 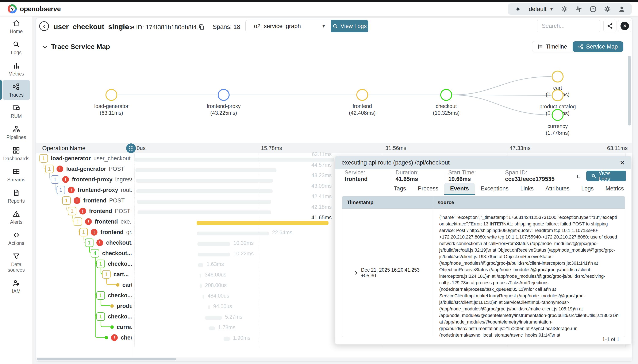 What do you see at coordinates (607, 9) in the screenshot?
I see `settings-gear-icon` at bounding box center [607, 9].